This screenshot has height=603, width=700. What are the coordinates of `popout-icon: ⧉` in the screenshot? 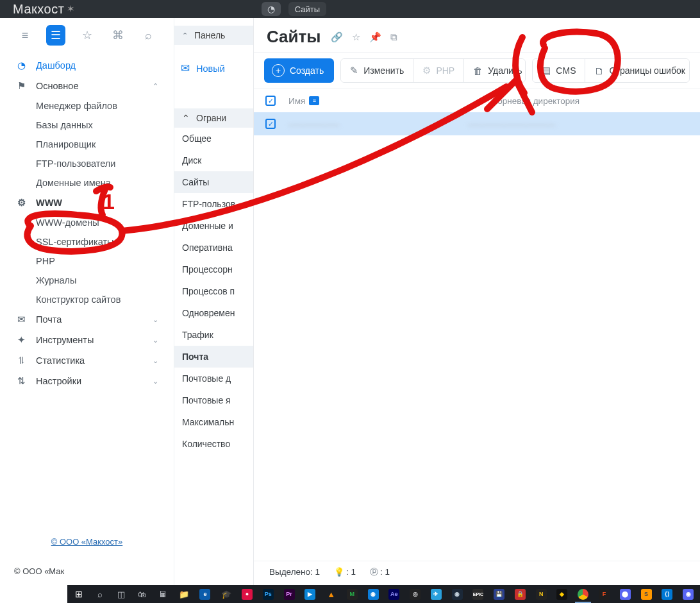 It's located at (394, 37).